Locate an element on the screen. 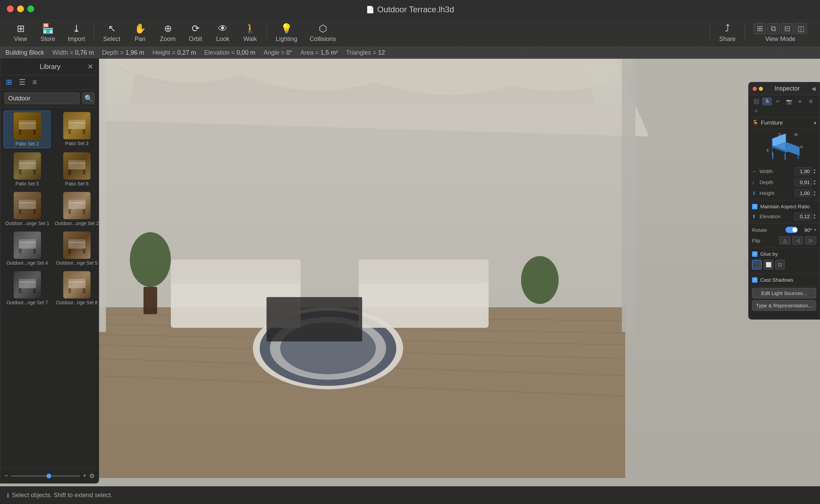  inspector-tab-build: ⬛ is located at coordinates (756, 101).